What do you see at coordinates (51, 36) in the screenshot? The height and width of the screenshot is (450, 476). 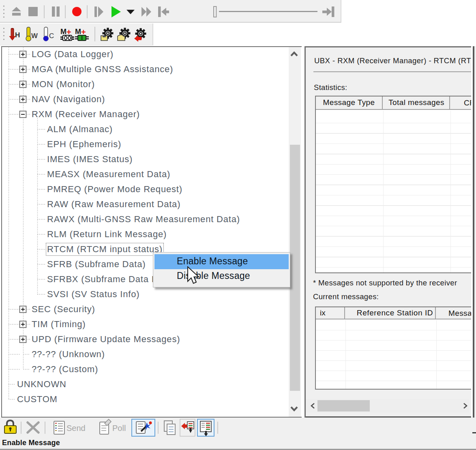 I see `svg-text: C` at bounding box center [51, 36].